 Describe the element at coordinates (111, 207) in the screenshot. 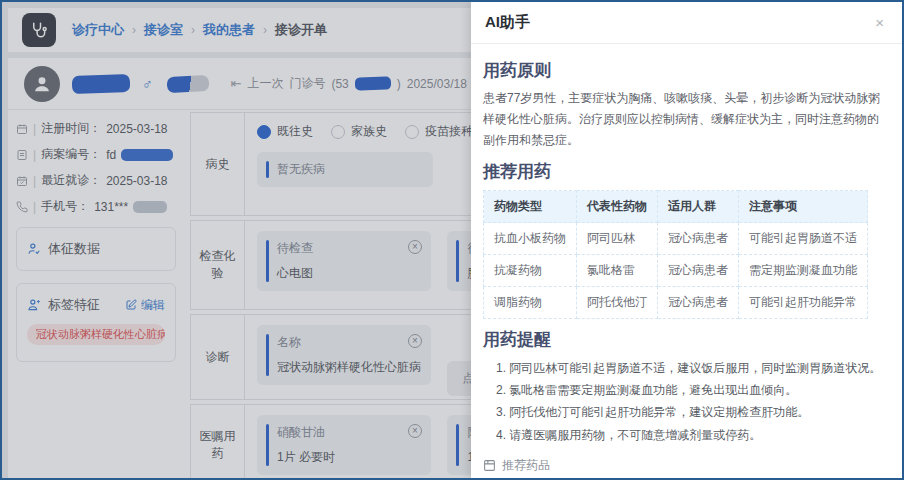

I see `phone-value: 131***` at that location.